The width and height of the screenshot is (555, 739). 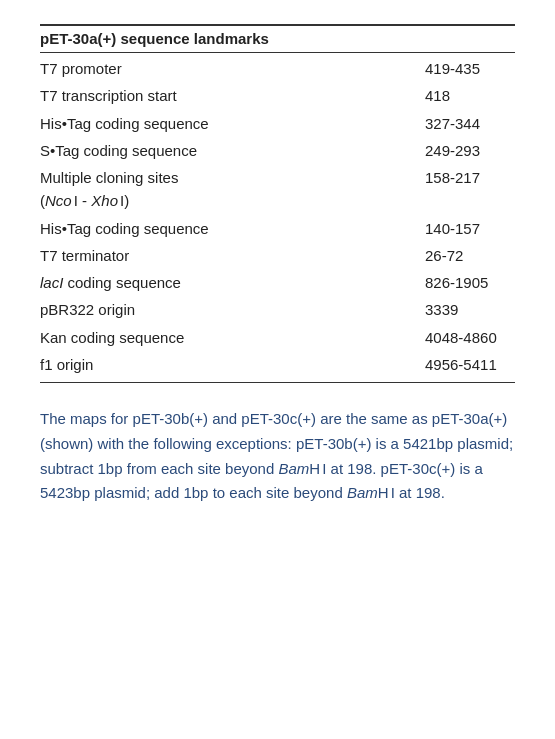 I want to click on table-row-mcs: Multiple cloning sites (Nco I - Xho I) 1…, so click(x=278, y=190).